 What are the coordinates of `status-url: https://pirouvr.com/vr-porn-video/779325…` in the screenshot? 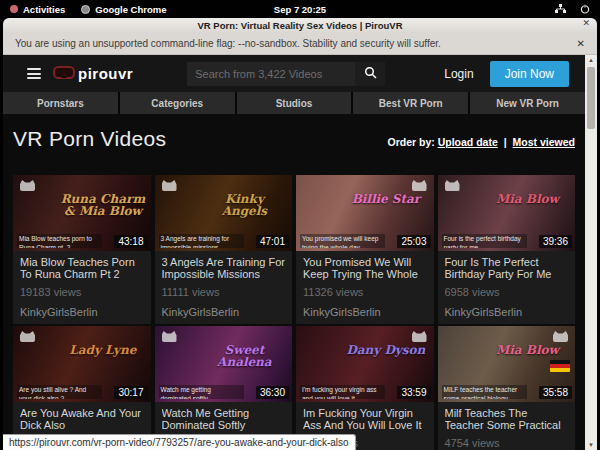 It's located at (179, 442).